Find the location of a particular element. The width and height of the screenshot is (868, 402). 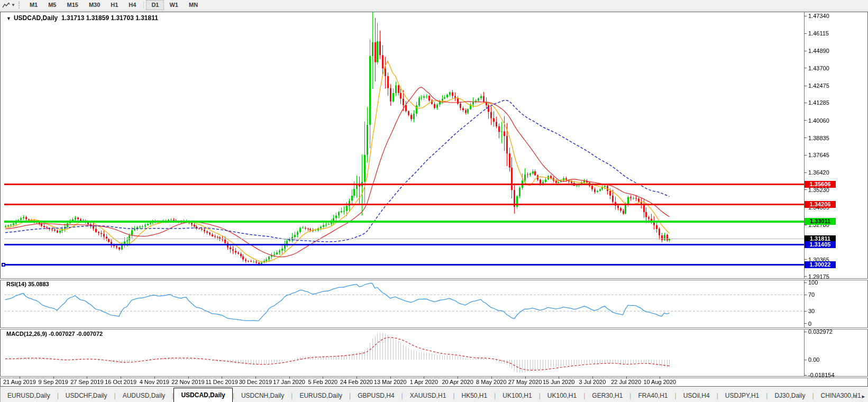

date-axis-label: 5 Feb 2020 is located at coordinates (323, 382).